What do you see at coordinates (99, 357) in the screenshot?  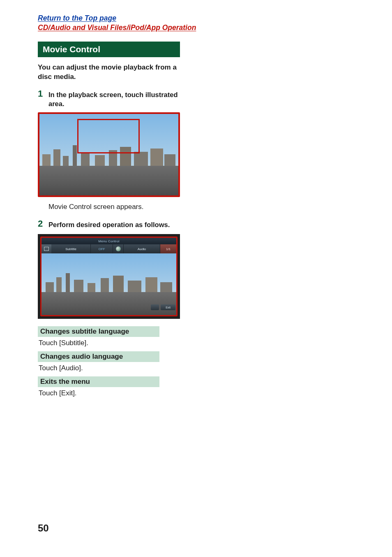 I see `operation-heading: Changes audio language` at bounding box center [99, 357].